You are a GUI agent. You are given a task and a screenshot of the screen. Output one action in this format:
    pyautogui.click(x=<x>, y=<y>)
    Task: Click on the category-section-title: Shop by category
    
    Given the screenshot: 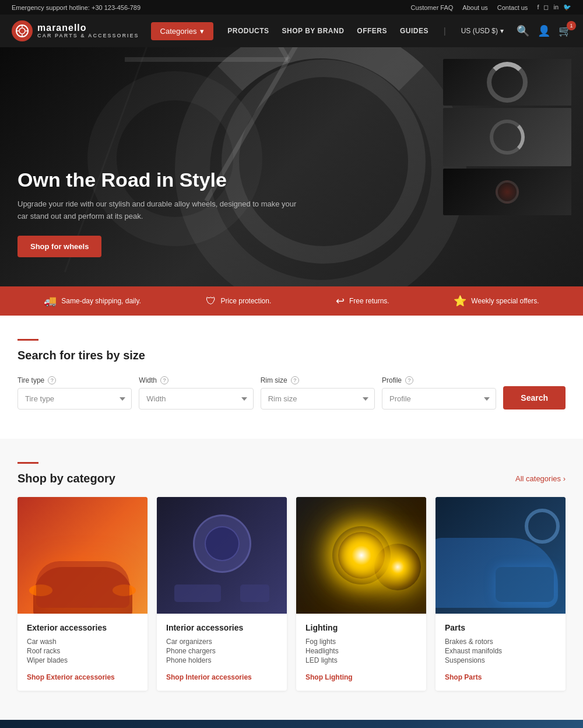 What is the action you would take?
    pyautogui.click(x=66, y=478)
    